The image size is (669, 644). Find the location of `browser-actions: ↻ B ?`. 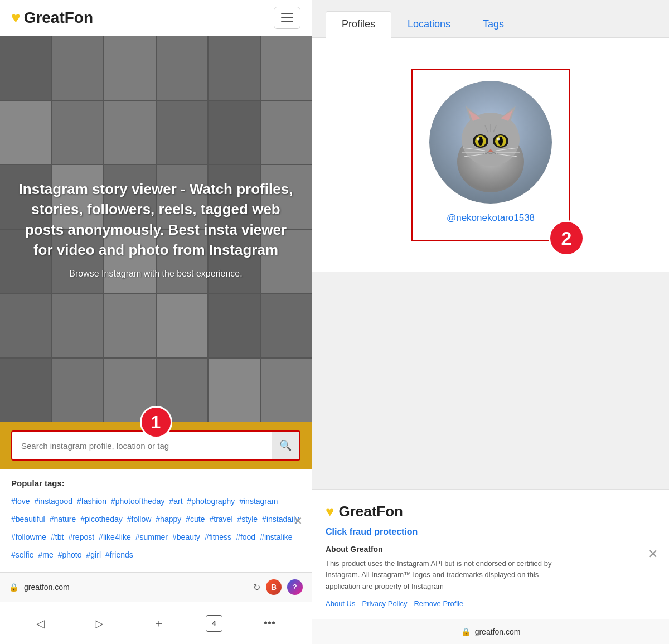

browser-actions: ↻ B ? is located at coordinates (278, 587).